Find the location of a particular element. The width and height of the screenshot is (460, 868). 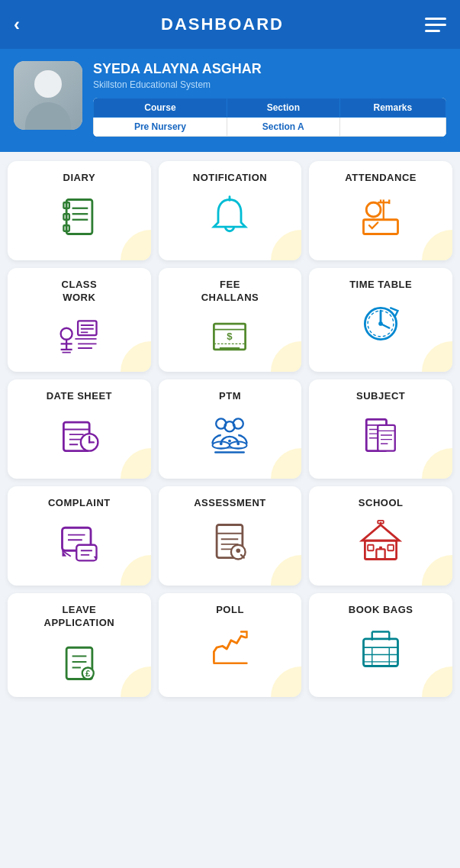

grid-item-subject: SUBJECT is located at coordinates (381, 429).